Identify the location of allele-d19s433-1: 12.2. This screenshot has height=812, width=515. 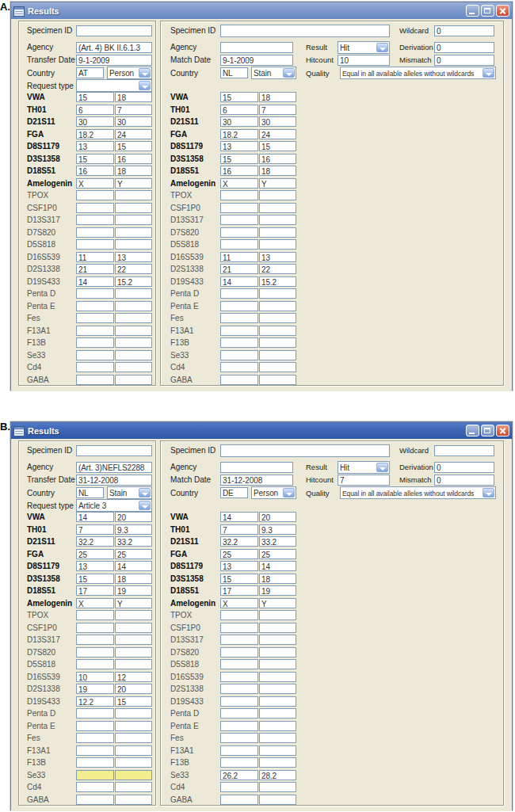
(95, 702).